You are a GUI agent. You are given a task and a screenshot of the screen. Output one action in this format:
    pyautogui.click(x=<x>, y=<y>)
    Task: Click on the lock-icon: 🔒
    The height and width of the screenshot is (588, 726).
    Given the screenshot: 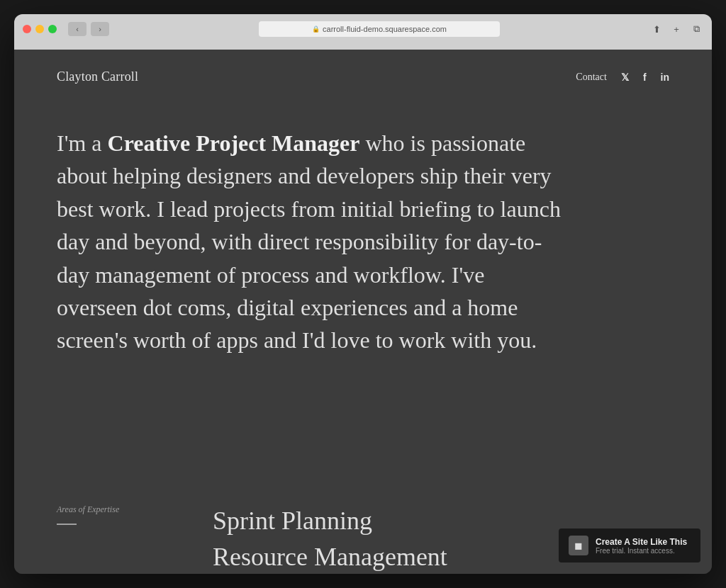 What is the action you would take?
    pyautogui.click(x=316, y=29)
    